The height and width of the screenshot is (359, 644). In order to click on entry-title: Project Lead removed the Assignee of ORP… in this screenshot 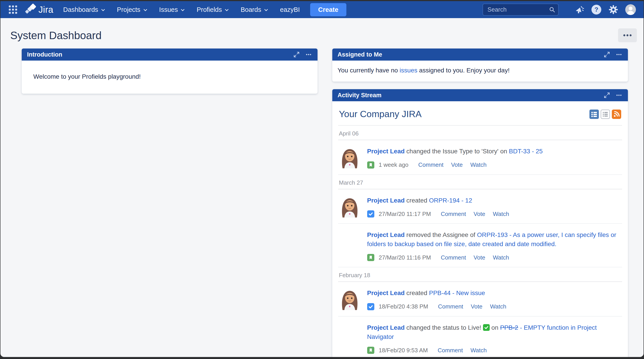, I will do `click(494, 240)`.